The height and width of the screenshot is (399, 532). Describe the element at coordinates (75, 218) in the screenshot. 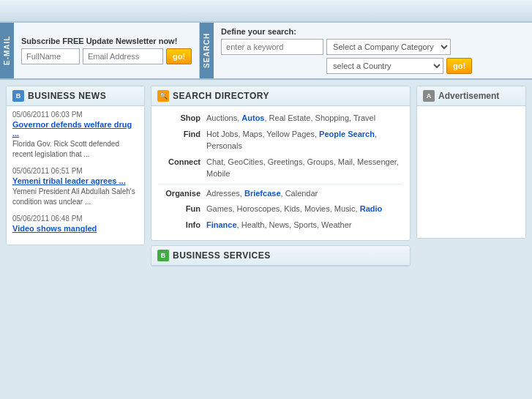

I see `news-date-3: 05/06/2011 06:48 PM` at that location.